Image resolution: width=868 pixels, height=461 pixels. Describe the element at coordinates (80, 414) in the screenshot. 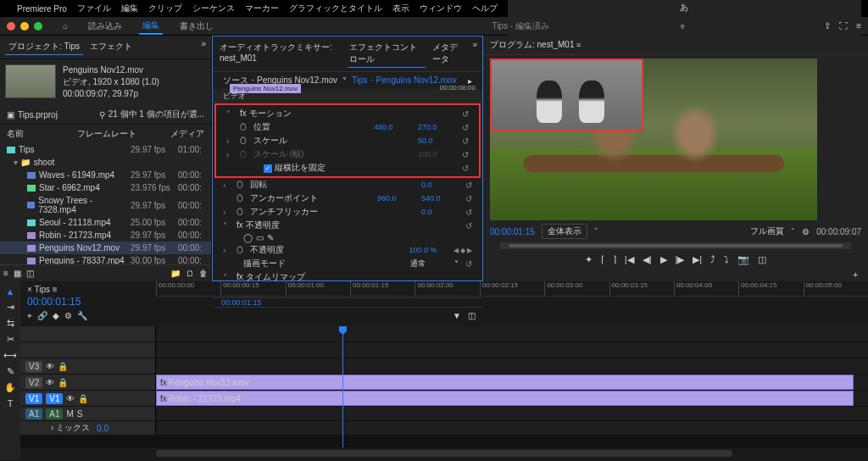

I see `solo-icon: S` at that location.